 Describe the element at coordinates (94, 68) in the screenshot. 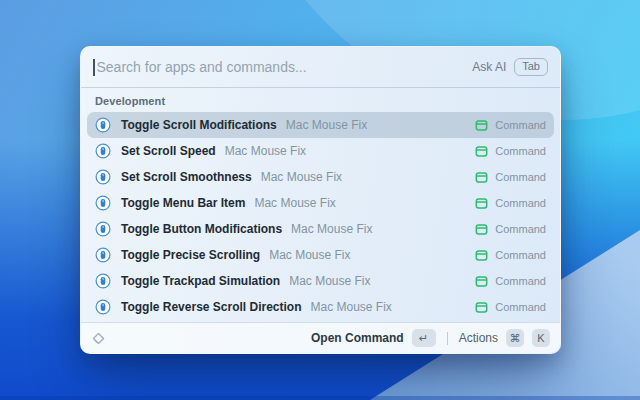

I see `text-caret` at that location.